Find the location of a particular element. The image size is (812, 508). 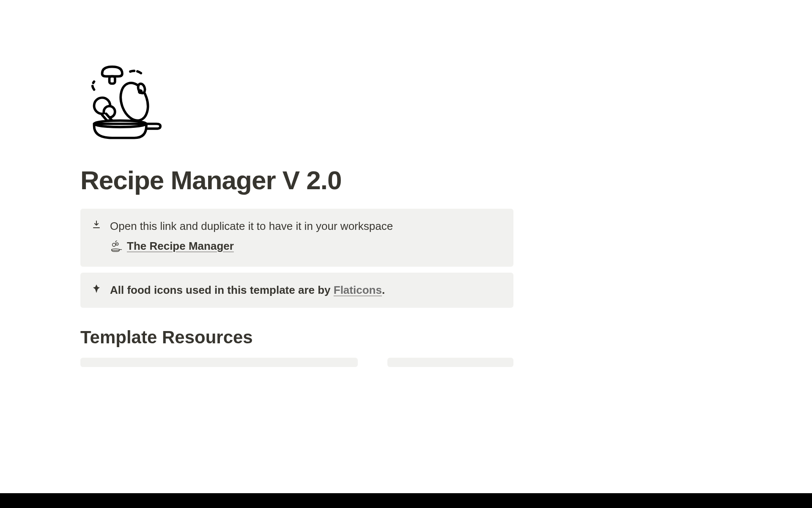

resource-row is located at coordinates (297, 362).